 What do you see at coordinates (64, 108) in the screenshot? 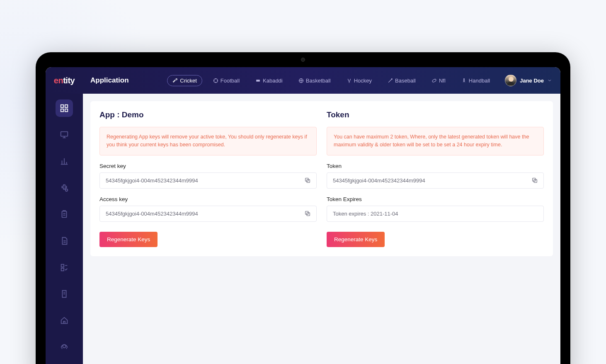
I see `dashboard-grid-icon` at bounding box center [64, 108].